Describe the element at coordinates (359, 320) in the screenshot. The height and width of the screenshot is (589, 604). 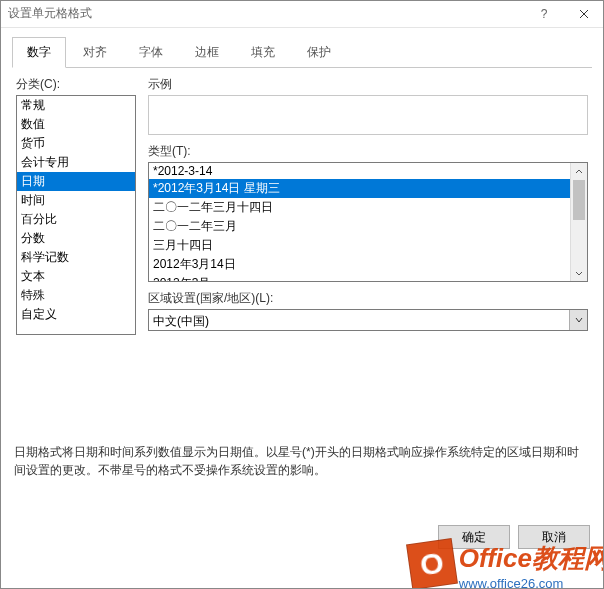
I see `locale-value: 中文(中国)` at that location.